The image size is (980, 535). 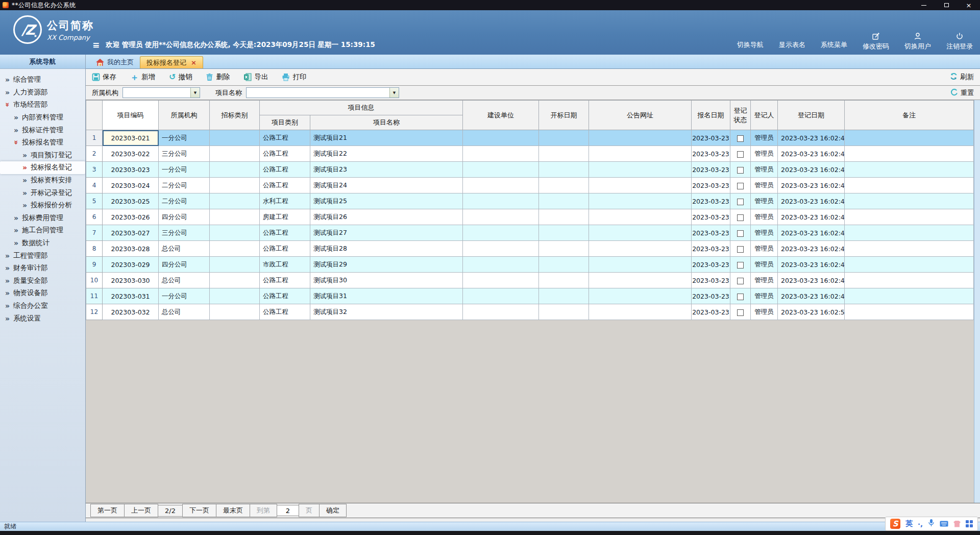 What do you see at coordinates (181, 77) in the screenshot?
I see `undo-button: ↺ 撤销` at bounding box center [181, 77].